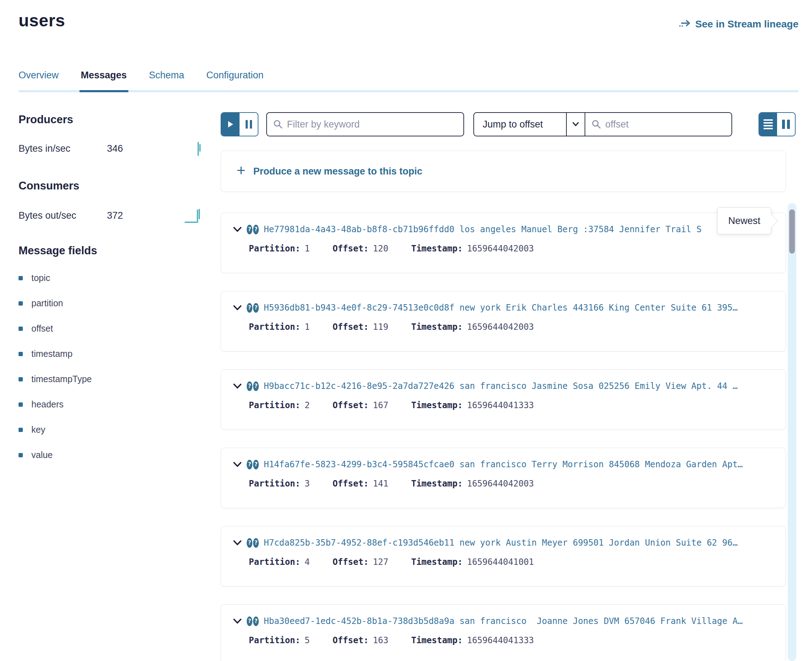 This screenshot has width=812, height=661. What do you see at coordinates (503, 478) in the screenshot?
I see `message-row: ? ? H14fa67fe-5823-4299-b3c4-595845cfcae…` at bounding box center [503, 478].